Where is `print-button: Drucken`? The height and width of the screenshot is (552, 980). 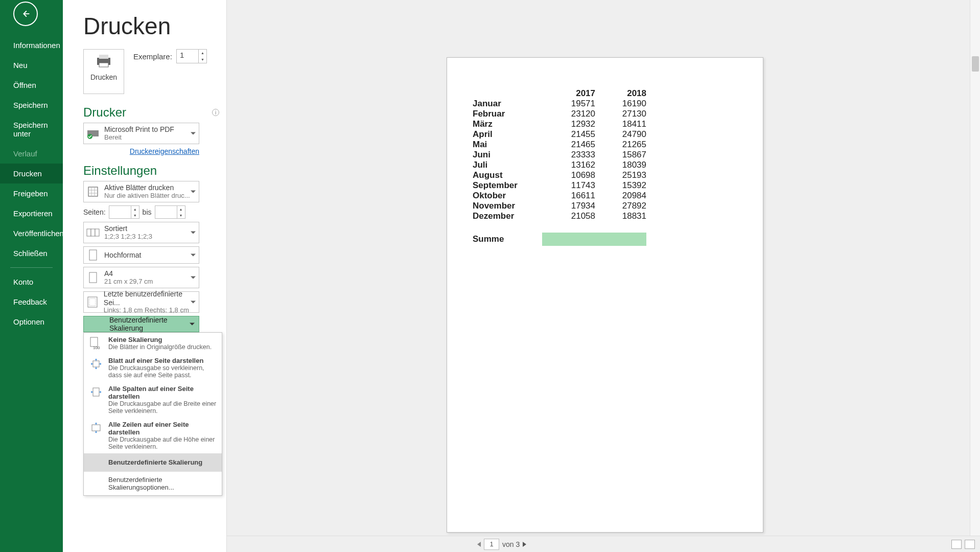
print-button: Drucken is located at coordinates (104, 72).